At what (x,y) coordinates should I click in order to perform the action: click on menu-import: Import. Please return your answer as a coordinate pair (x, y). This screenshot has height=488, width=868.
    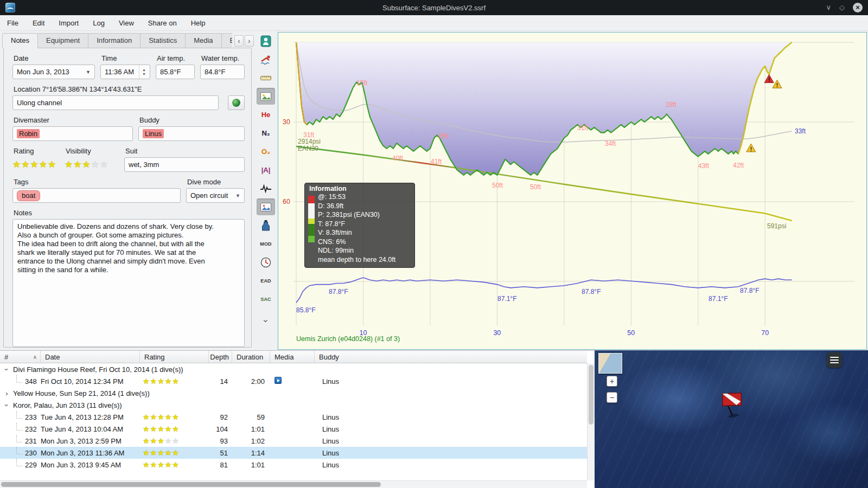
    Looking at the image, I should click on (68, 23).